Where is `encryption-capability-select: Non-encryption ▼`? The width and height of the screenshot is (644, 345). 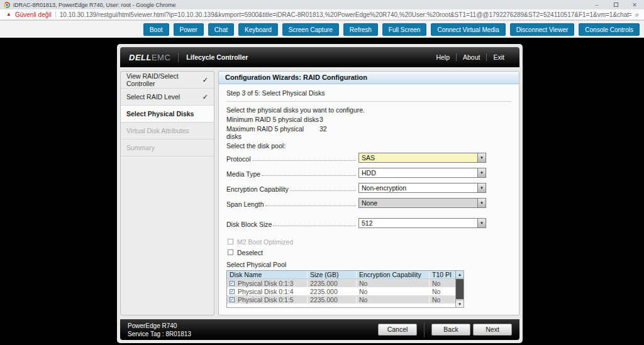 encryption-capability-select: Non-encryption ▼ is located at coordinates (423, 188).